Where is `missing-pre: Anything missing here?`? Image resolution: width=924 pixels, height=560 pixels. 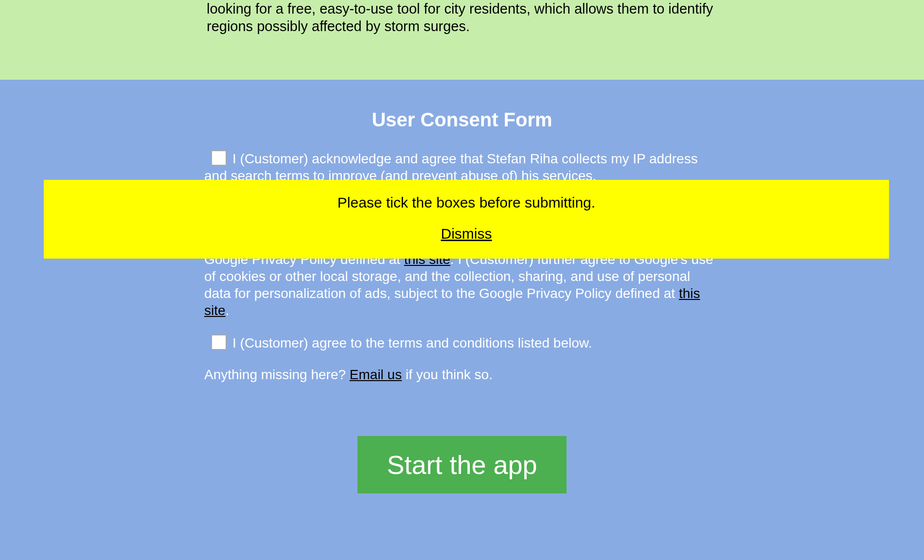 missing-pre: Anything missing here? is located at coordinates (277, 374).